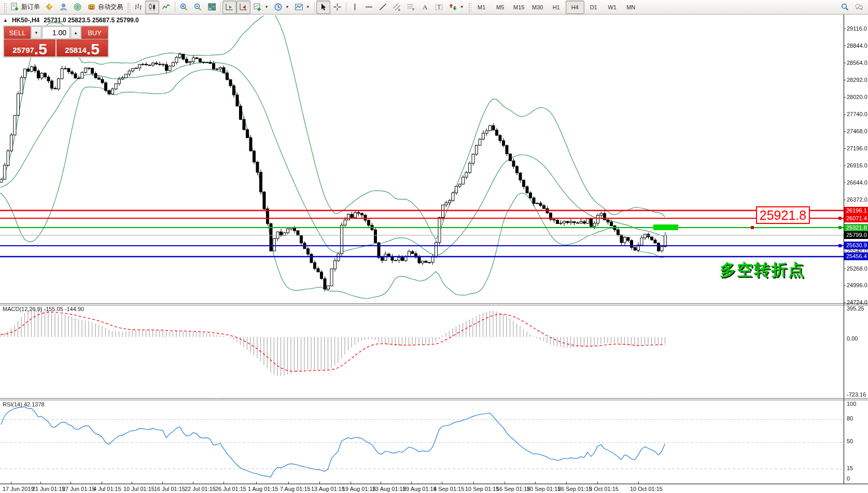  Describe the element at coordinates (107, 489) in the screenshot. I see `date-tick-label: 4 Jul 01:15` at that location.